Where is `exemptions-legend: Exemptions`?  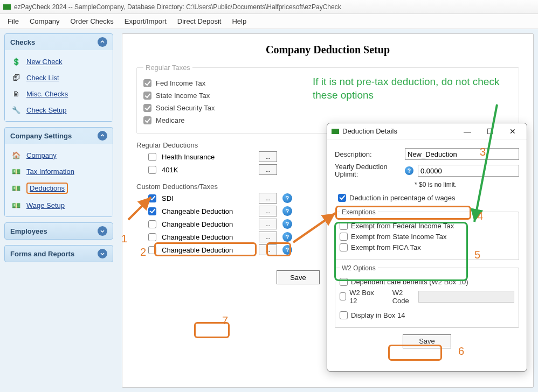
exemptions-legend: Exemptions is located at coordinates (359, 212).